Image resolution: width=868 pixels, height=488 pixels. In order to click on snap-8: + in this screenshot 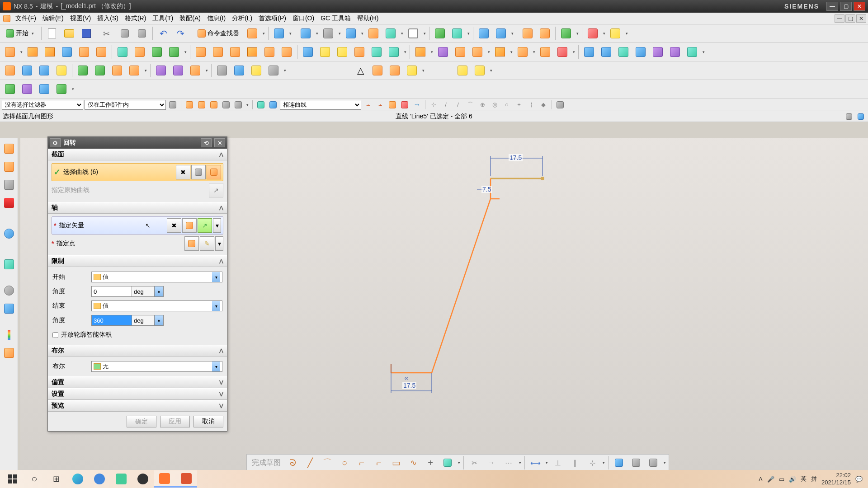, I will do `click(519, 105)`.